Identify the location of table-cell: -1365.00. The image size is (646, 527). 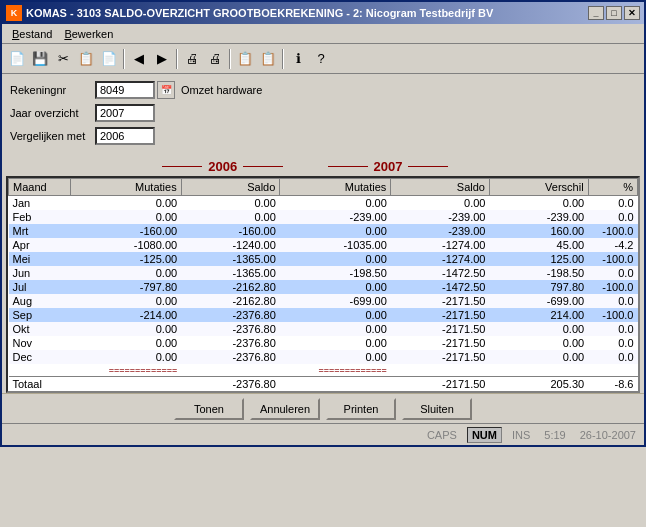
(230, 273).